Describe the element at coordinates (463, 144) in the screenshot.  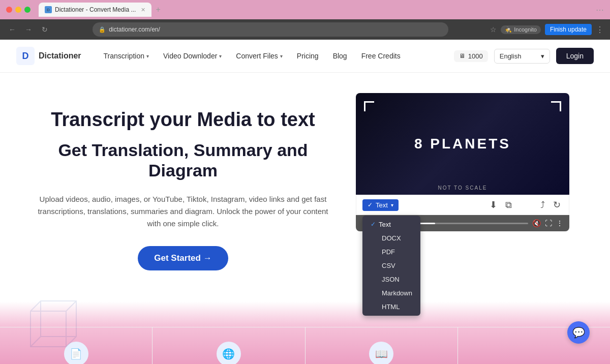
I see `video-thumbnail: 8 PLANETS NOT TO SCALE` at that location.